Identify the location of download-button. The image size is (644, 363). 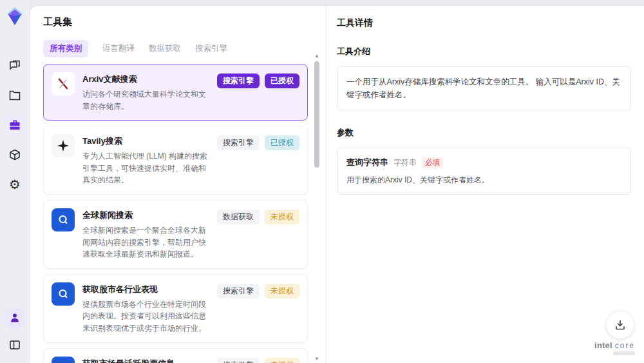
(620, 325).